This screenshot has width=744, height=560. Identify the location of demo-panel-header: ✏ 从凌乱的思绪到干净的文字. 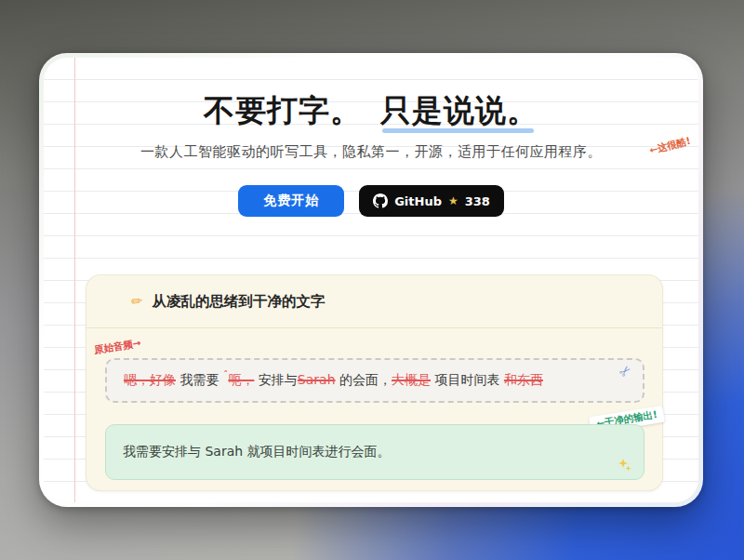
(374, 301).